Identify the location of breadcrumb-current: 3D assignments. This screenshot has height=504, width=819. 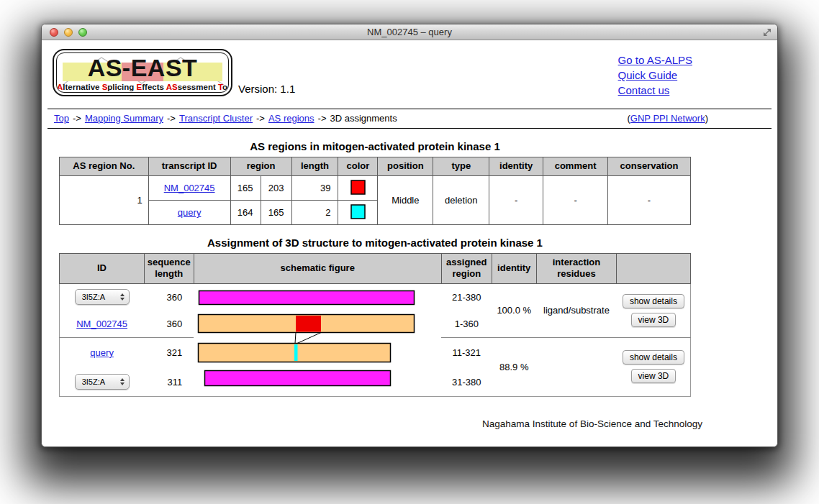
(363, 118).